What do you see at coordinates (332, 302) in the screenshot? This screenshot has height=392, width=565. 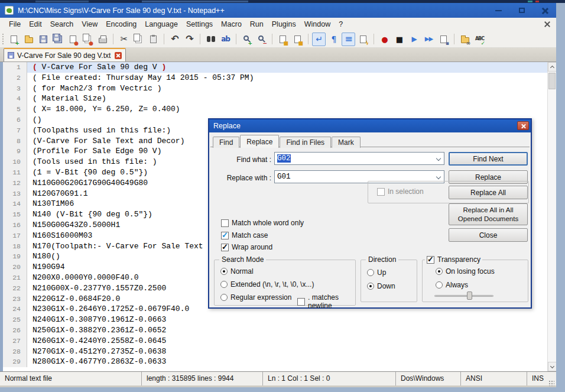 I see `checkbox-label: . matches newline` at bounding box center [332, 302].